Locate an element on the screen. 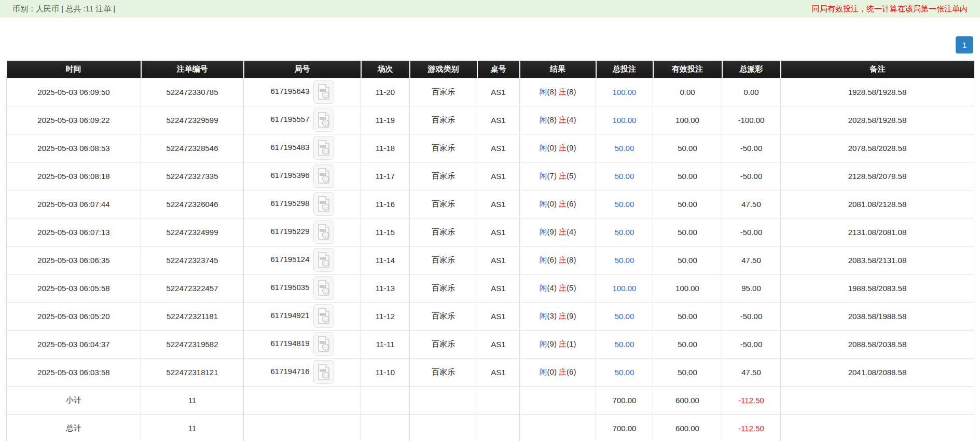  cell-remark: 2081.08/2128.58 is located at coordinates (878, 204).